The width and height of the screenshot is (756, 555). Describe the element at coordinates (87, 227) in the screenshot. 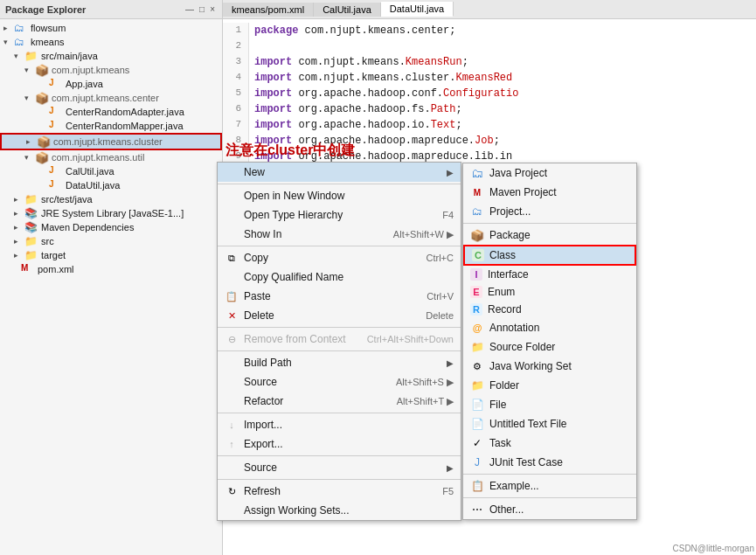

I see `tree-label: Maven Dependencies` at that location.